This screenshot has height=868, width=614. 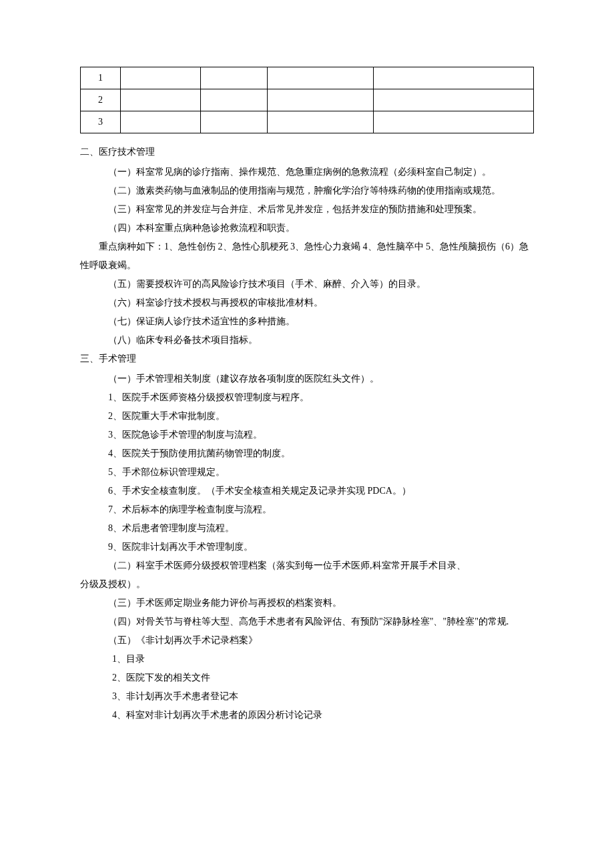 I want to click on sec2-item-4: （四）本科室重点病种急诊抢救流程和职责。, so click(x=307, y=228).